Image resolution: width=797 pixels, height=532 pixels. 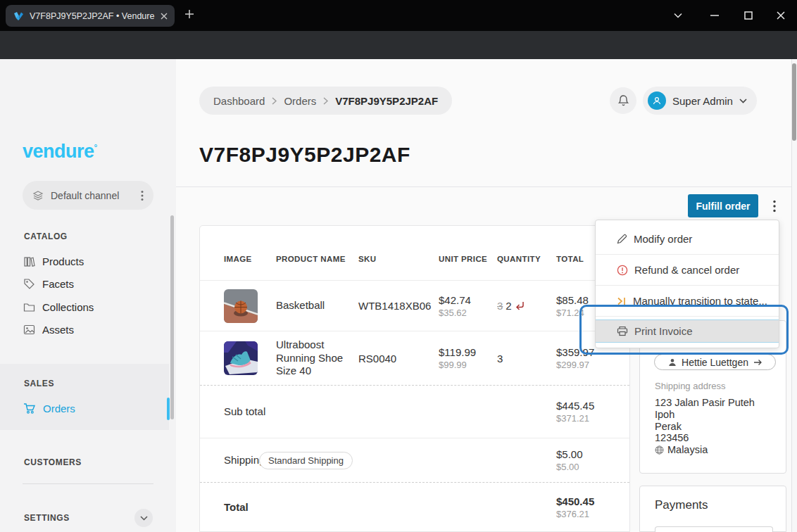 What do you see at coordinates (415, 507) in the screenshot?
I see `total-row: Total $450.45$376.21` at bounding box center [415, 507].